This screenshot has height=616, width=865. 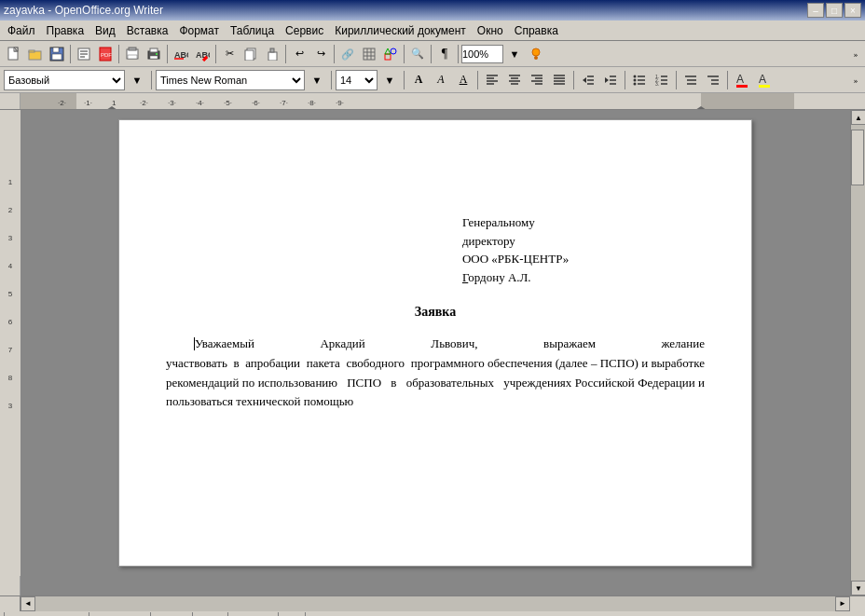 What do you see at coordinates (251, 54) in the screenshot?
I see `copy-button` at bounding box center [251, 54].